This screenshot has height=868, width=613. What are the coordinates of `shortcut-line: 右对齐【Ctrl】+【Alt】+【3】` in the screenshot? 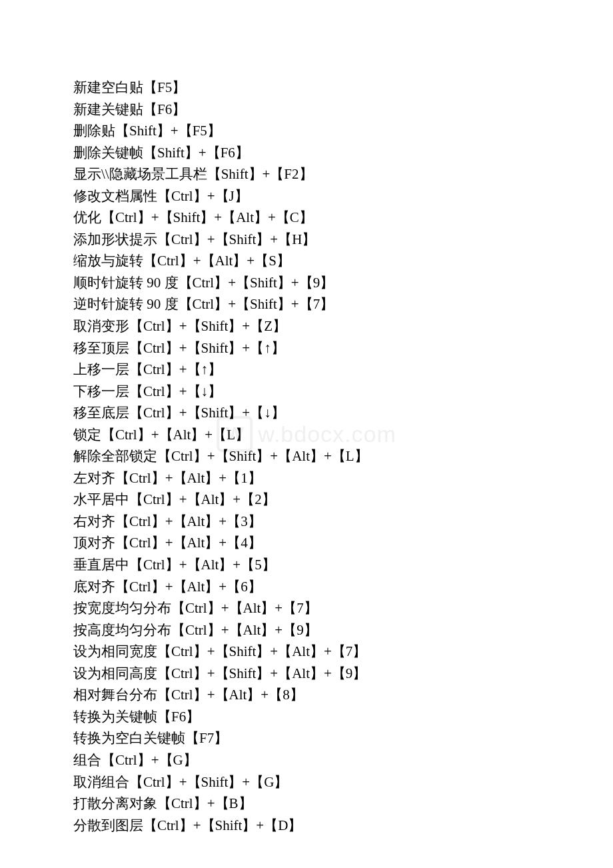 It's located at (306, 521).